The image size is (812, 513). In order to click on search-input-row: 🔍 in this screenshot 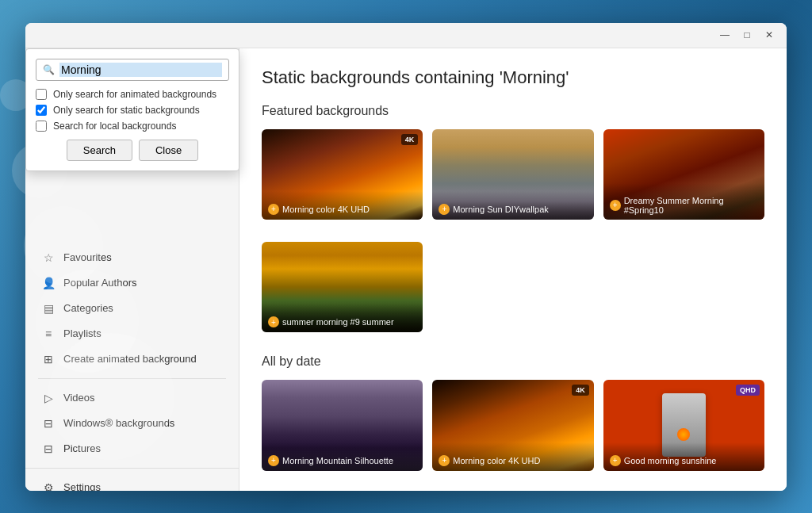, I will do `click(132, 70)`.